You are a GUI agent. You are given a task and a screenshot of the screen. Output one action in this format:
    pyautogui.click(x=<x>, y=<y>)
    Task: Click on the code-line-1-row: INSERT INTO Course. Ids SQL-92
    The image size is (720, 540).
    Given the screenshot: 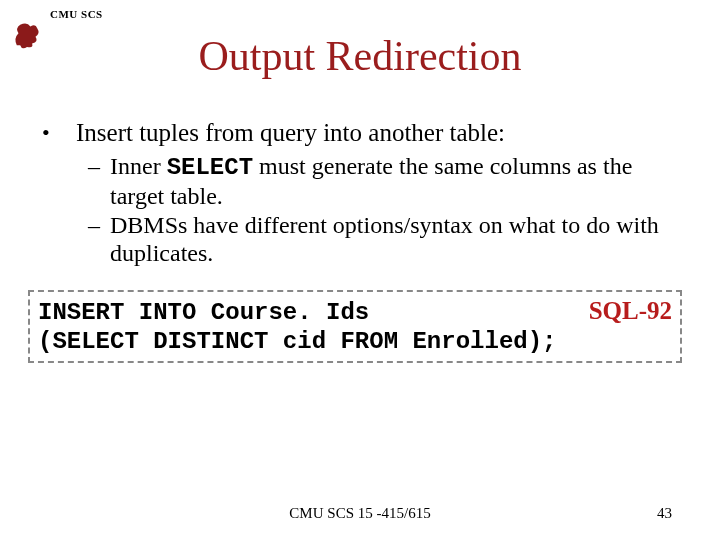 What is the action you would take?
    pyautogui.click(x=355, y=312)
    